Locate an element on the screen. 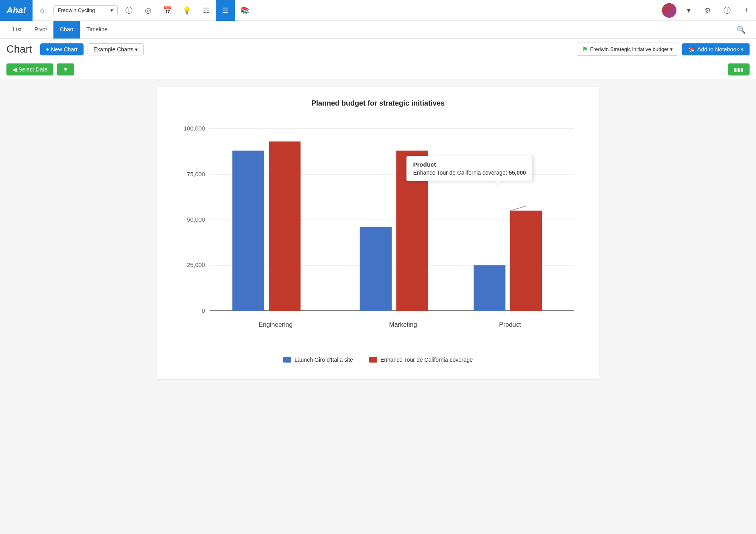  app-logo: Aha! is located at coordinates (16, 10).